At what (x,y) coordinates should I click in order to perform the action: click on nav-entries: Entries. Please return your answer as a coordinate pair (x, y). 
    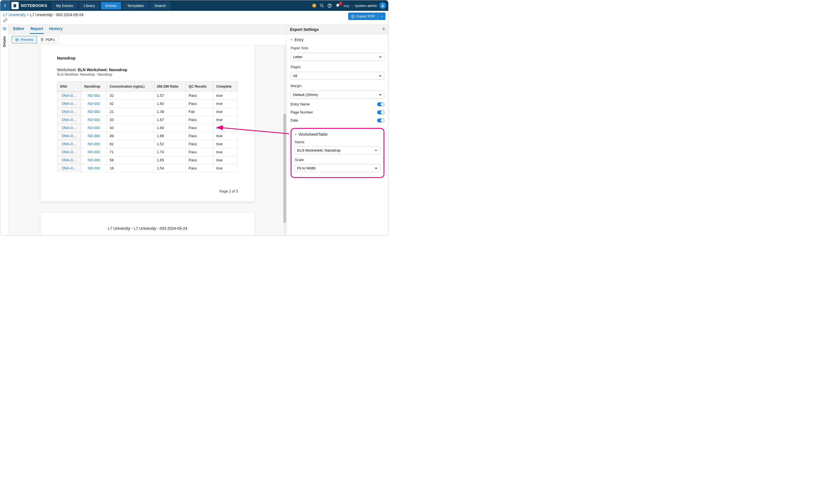
    Looking at the image, I should click on (111, 6).